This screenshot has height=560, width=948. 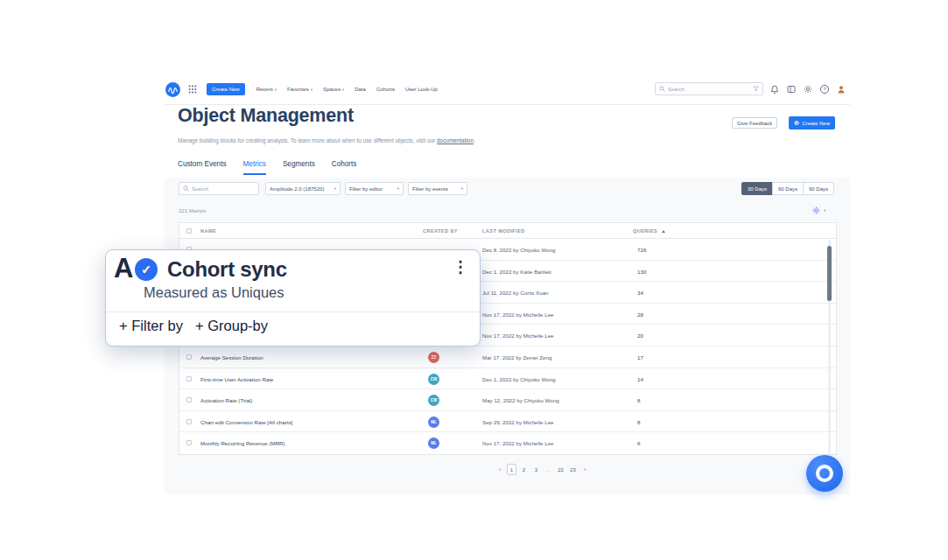 What do you see at coordinates (189, 231) in the screenshot?
I see `select-all-checkbox` at bounding box center [189, 231].